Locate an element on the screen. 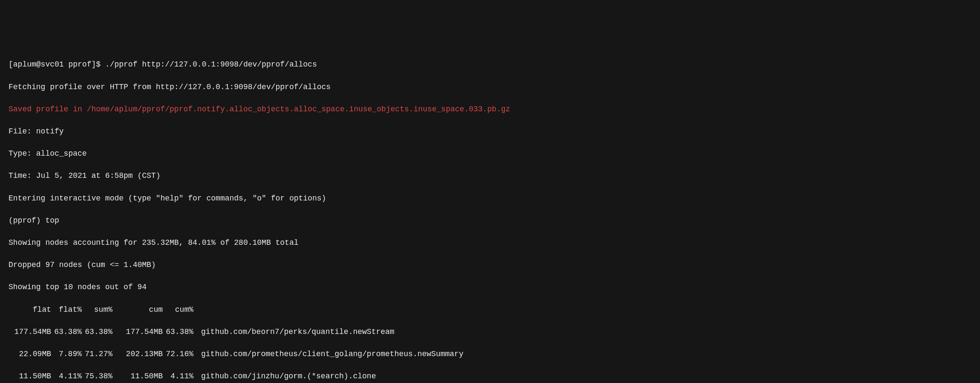 The height and width of the screenshot is (383, 980). header-cum-percent: cum% is located at coordinates (178, 310).